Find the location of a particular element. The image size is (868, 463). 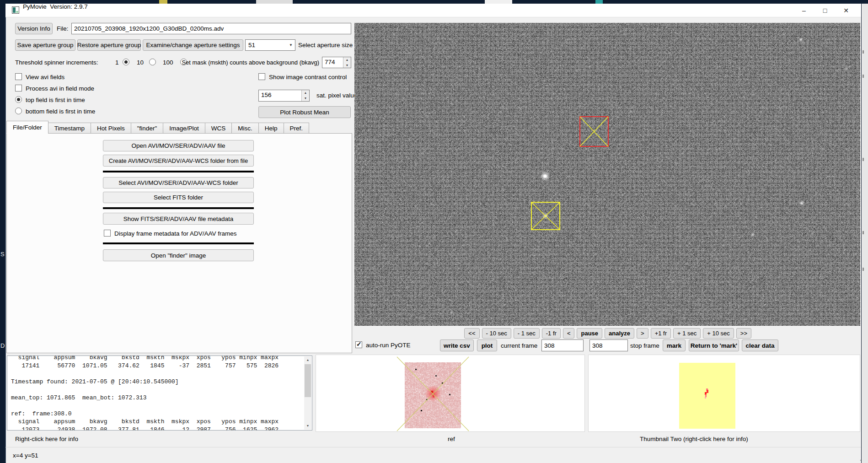

threshold-option-10-radio is located at coordinates (153, 62).